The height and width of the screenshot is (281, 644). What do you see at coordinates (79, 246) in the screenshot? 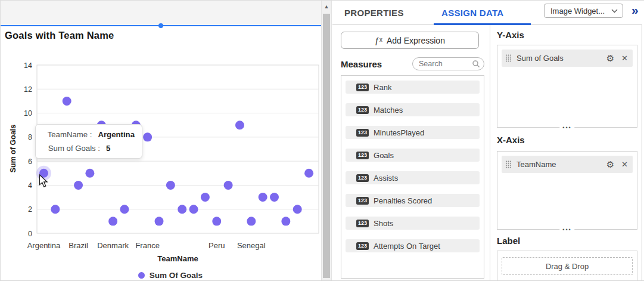
I see `x-tick-label: Brazil` at bounding box center [79, 246].